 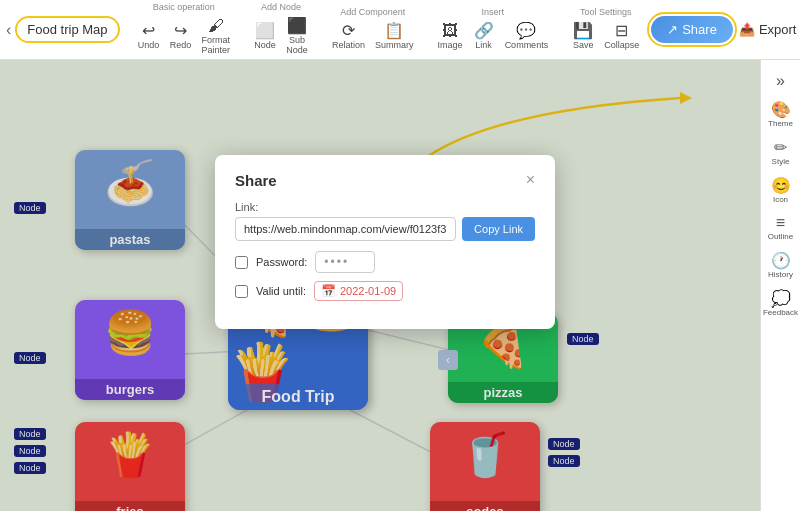 What do you see at coordinates (622, 30) in the screenshot?
I see `collapse-icon: ⊟` at bounding box center [622, 30].